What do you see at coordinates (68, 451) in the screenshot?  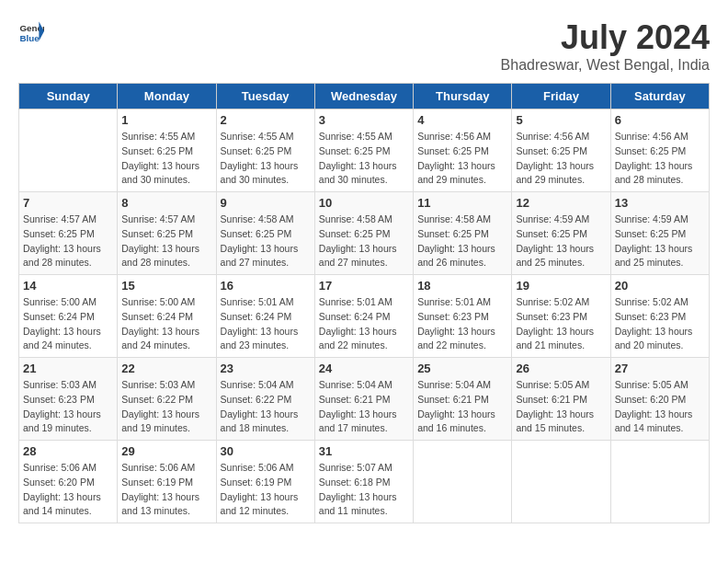 I see `day-number: 28` at bounding box center [68, 451].